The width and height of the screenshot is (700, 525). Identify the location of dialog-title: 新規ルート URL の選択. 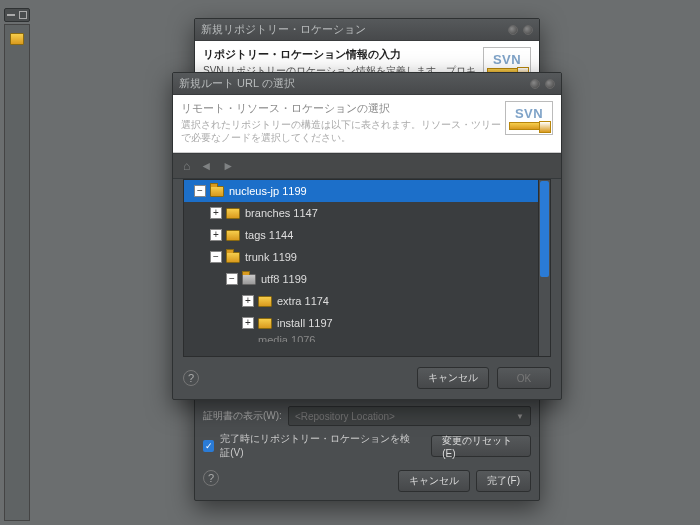
(237, 84).